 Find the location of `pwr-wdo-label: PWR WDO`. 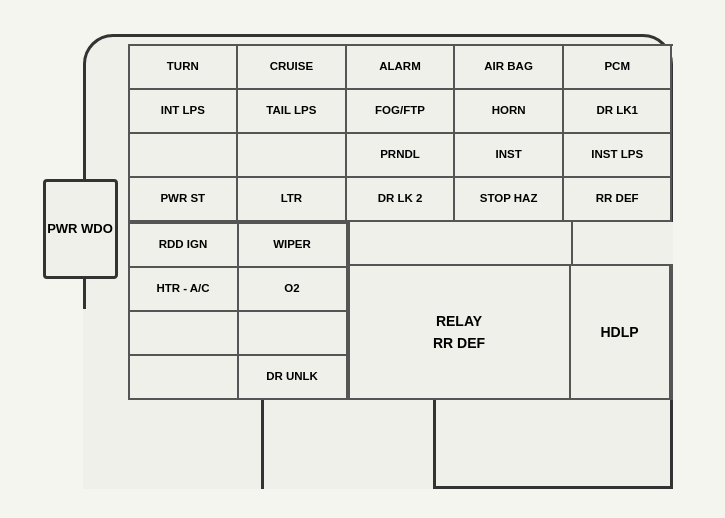

pwr-wdo-label: PWR WDO is located at coordinates (80, 229).